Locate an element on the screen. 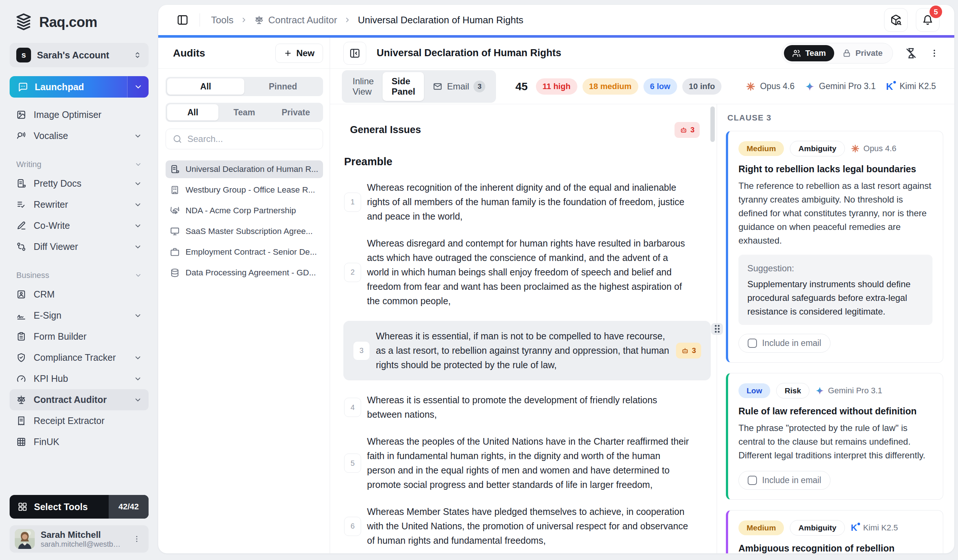  scales-icon is located at coordinates (259, 20).